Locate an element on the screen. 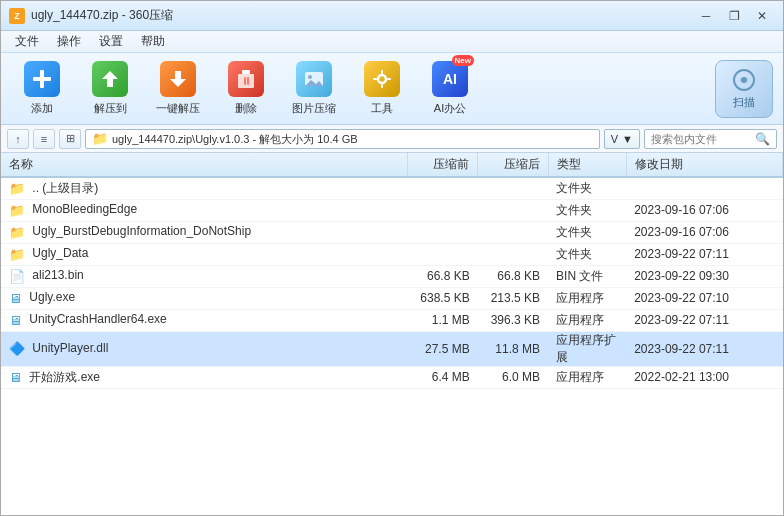  table-row: 📁 MonoBleedingEdge 文件夹 2023-09-16 07:06 is located at coordinates (392, 210).